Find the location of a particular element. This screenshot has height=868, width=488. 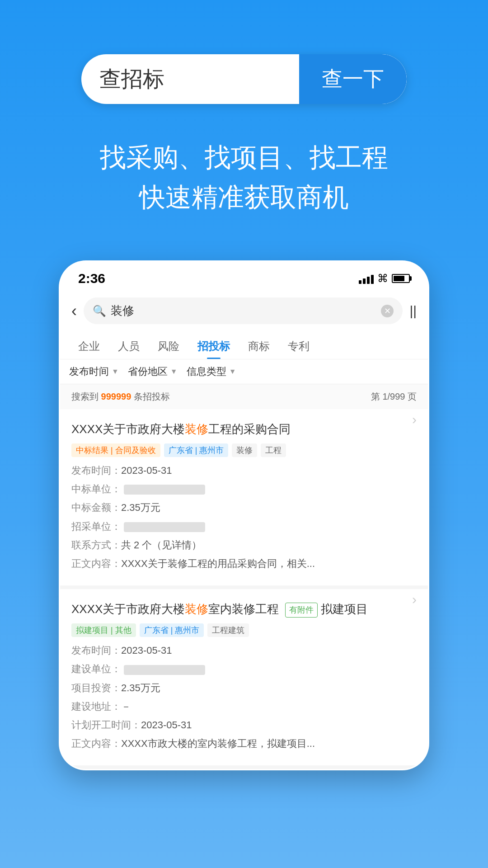

search-button: 查一下 is located at coordinates (353, 79).